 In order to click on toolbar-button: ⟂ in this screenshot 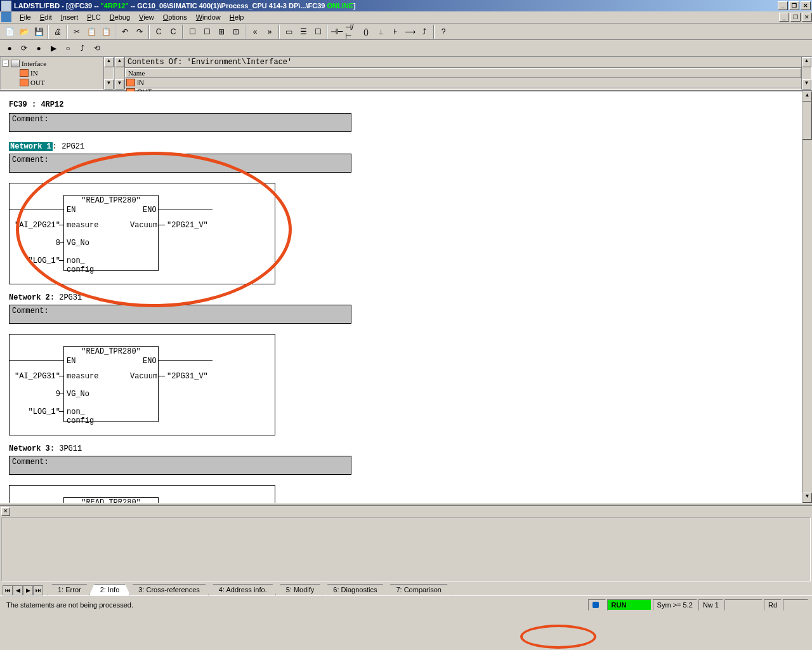, I will do `click(381, 32)`.